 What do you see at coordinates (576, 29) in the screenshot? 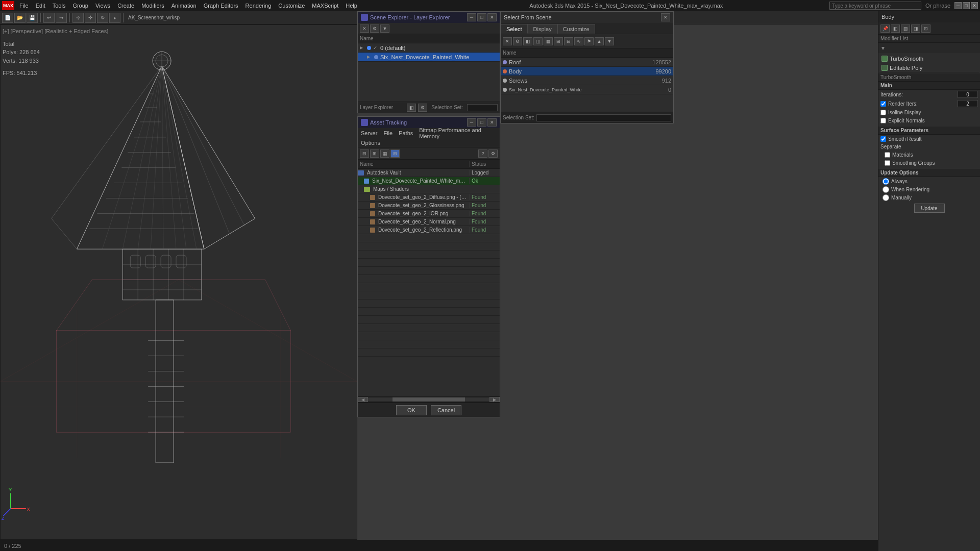
I see `tab-customize: Customize` at bounding box center [576, 29].